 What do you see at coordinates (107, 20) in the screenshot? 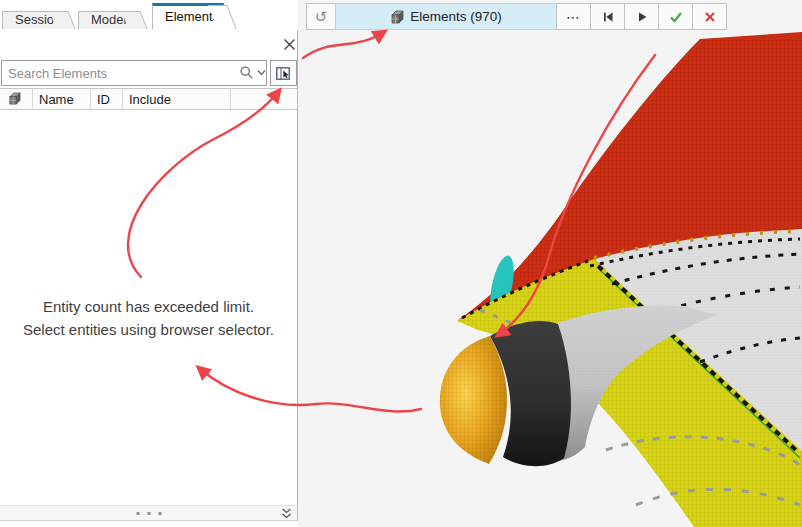
I see `tab-model: Model` at bounding box center [107, 20].